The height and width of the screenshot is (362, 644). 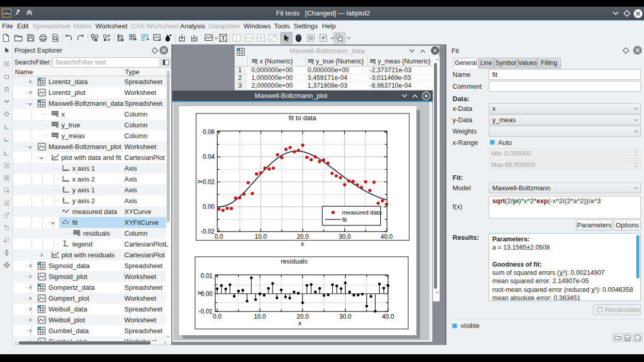 What do you see at coordinates (206, 311) in the screenshot?
I see `svg-text: -0.01` at bounding box center [206, 311].